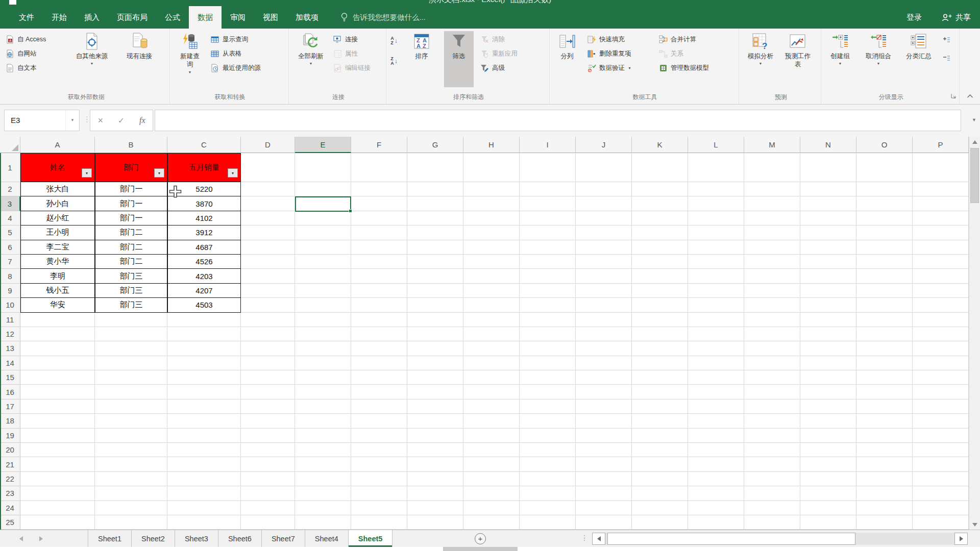  What do you see at coordinates (974, 333) in the screenshot?
I see `vertical-scrollbar` at bounding box center [974, 333].